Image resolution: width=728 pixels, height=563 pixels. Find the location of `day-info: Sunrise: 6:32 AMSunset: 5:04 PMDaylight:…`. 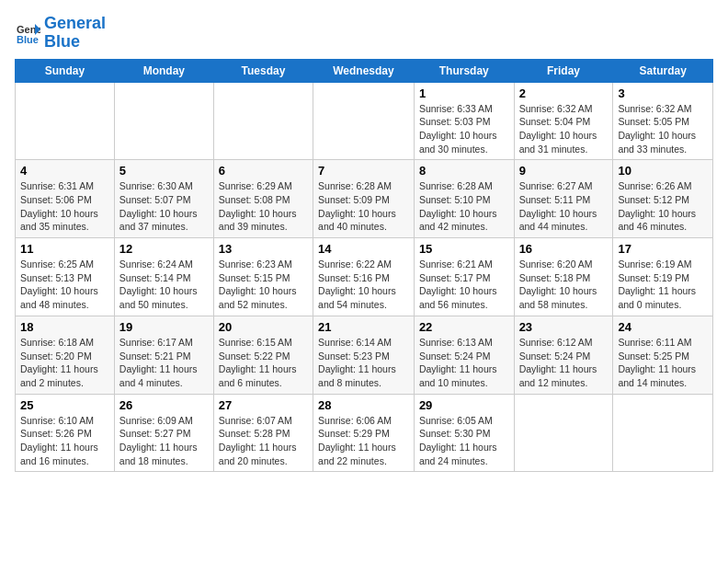

day-info: Sunrise: 6:32 AMSunset: 5:04 PMDaylight:… is located at coordinates (564, 129).